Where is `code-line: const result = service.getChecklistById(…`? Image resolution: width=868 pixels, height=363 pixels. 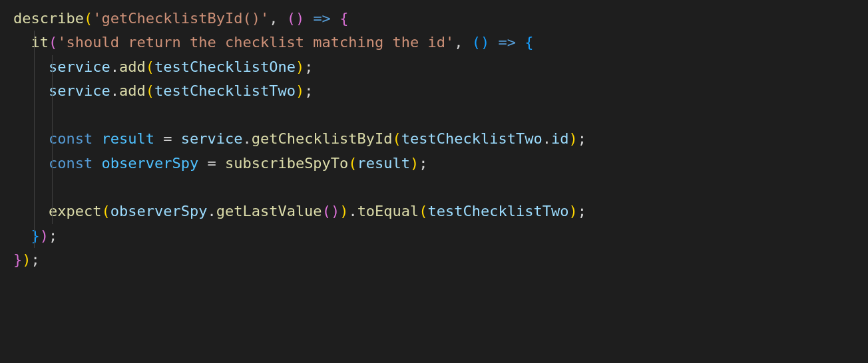
code-line: const result = service.getChecklistById(… is located at coordinates (441, 139).